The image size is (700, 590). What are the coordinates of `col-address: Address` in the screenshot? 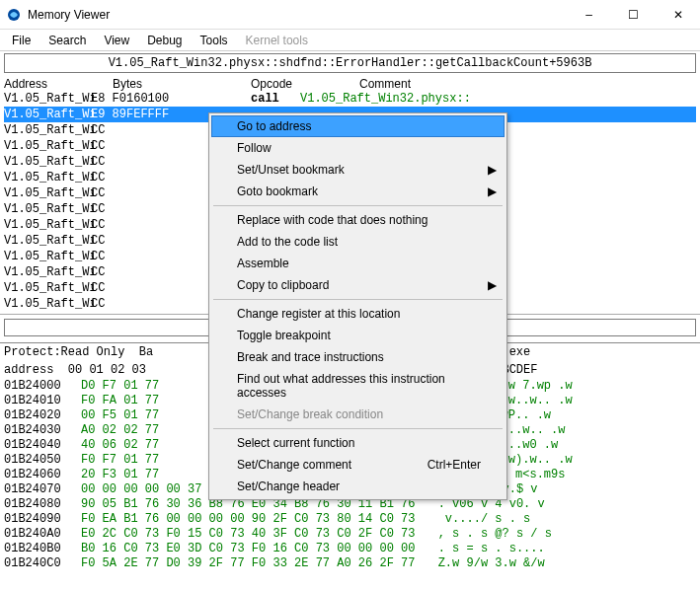 It's located at (58, 84).